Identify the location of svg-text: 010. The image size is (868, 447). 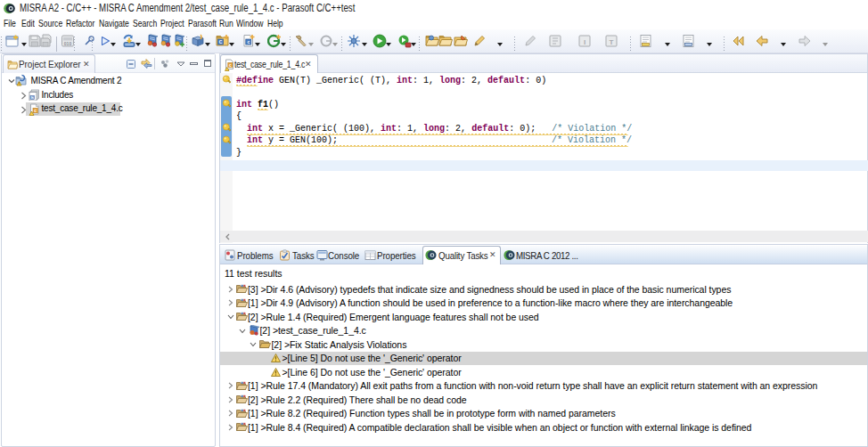
(68, 44).